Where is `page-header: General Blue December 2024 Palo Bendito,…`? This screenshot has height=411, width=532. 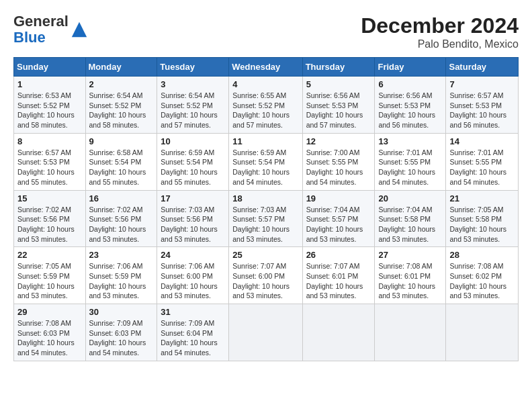 page-header: General Blue December 2024 Palo Bendito,… is located at coordinates (266, 32).